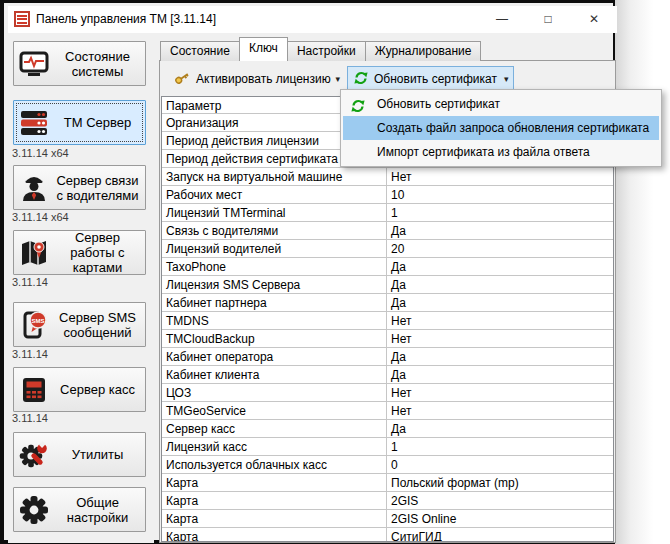 Image resolution: width=670 pixels, height=544 pixels. I want to click on param-cell: Используется облачных касс, so click(274, 464).